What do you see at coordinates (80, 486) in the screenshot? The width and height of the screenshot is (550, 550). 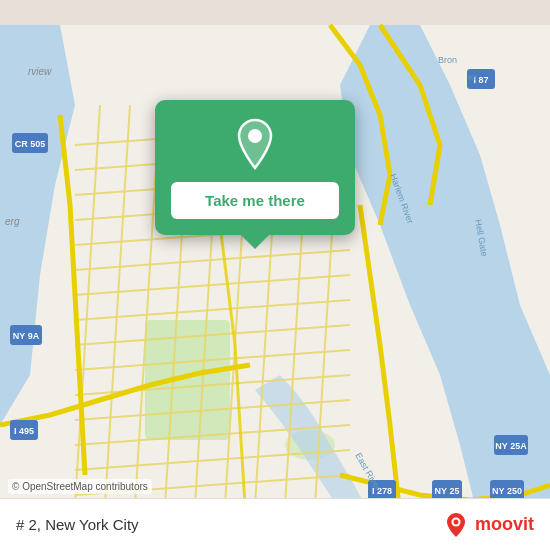 I see `map-attribution: © OpenStreetMap contributors` at bounding box center [80, 486].